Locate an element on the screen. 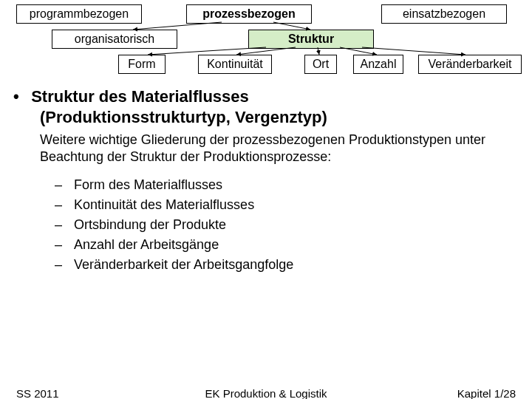 The height and width of the screenshot is (399, 532). heading-line1: Struktur des Materialflusses is located at coordinates (140, 96).